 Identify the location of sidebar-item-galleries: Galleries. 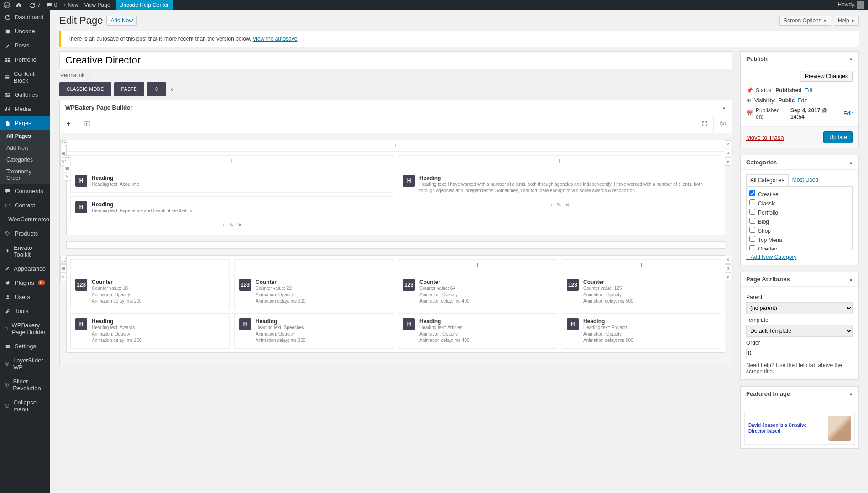
(25, 95).